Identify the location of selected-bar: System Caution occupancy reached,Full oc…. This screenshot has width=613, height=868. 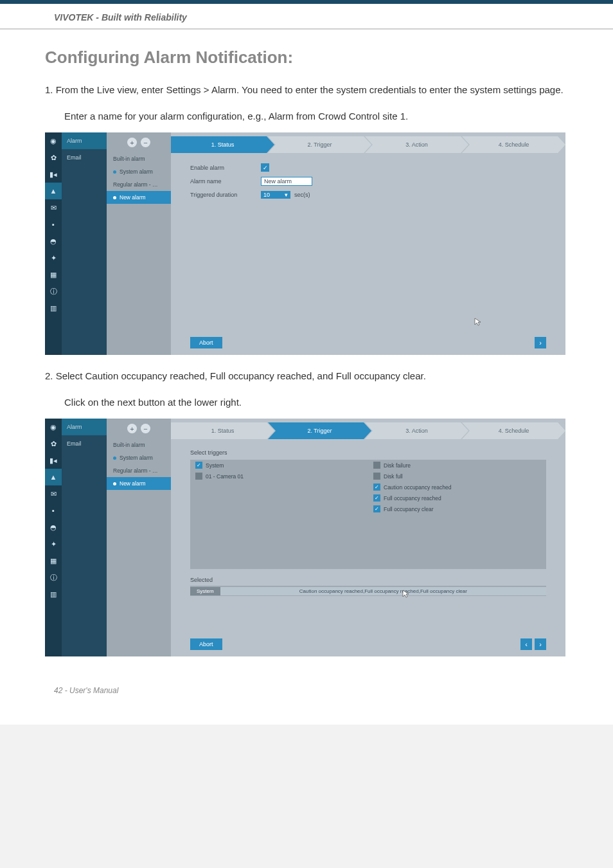
(368, 591).